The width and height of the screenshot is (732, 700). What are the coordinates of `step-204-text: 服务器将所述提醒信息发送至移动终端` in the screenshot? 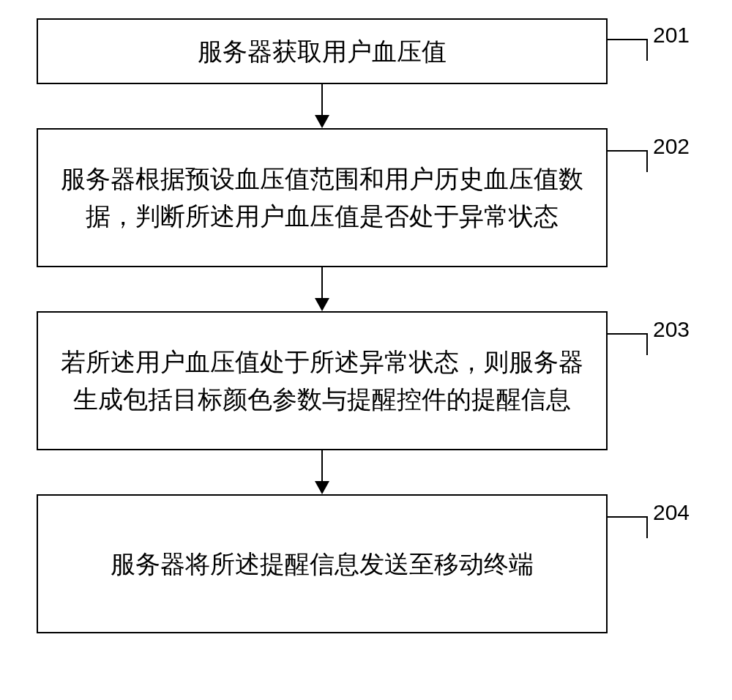 It's located at (322, 564).